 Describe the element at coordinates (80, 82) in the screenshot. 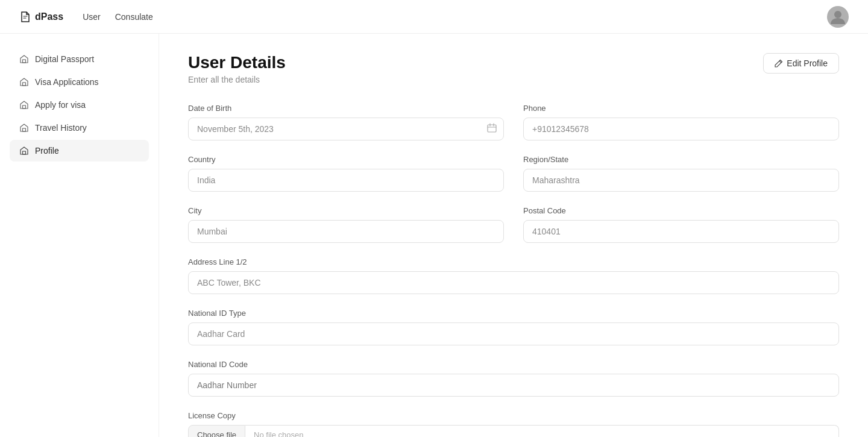

I see `sidebar-item-visa-applications: Visa Applications` at that location.